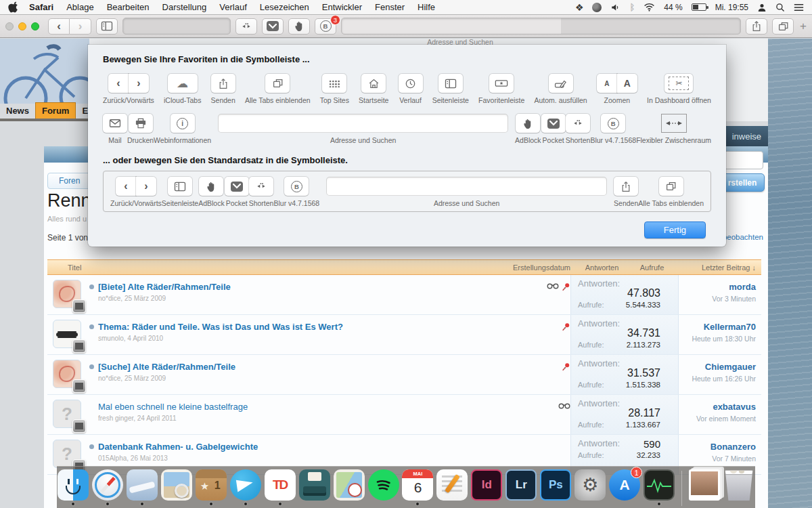  I want to click on col-antworten: Antworten, so click(602, 268).